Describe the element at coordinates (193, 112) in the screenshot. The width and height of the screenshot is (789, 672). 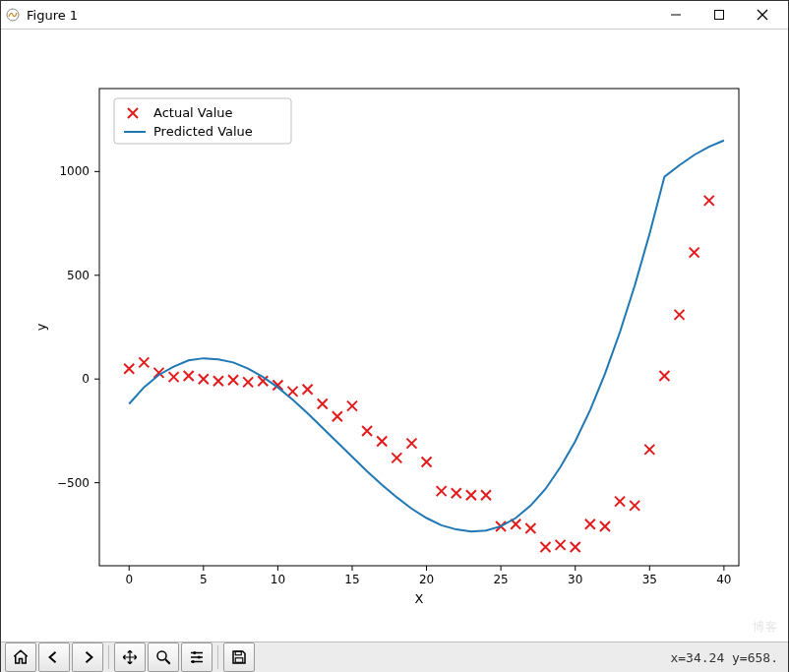
I see `legend-label-actual: Actual Value` at that location.